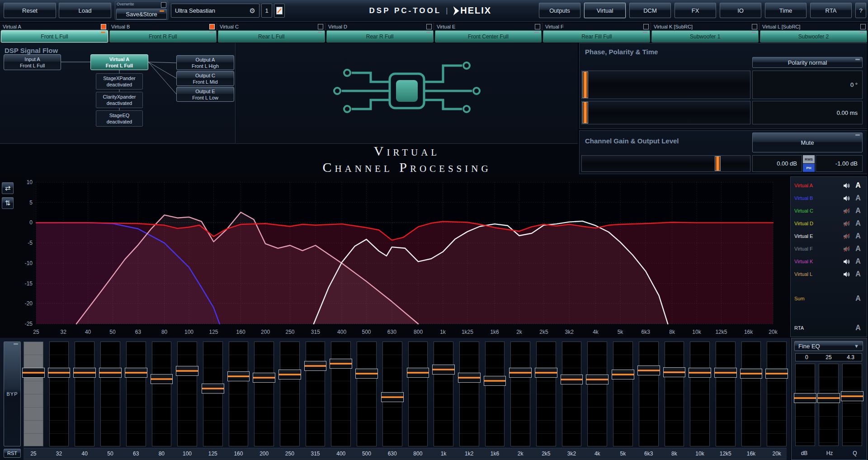 The height and width of the screenshot is (460, 868). I want to click on flow-stagexpander-box: StageXPanderdeactivated, so click(119, 81).